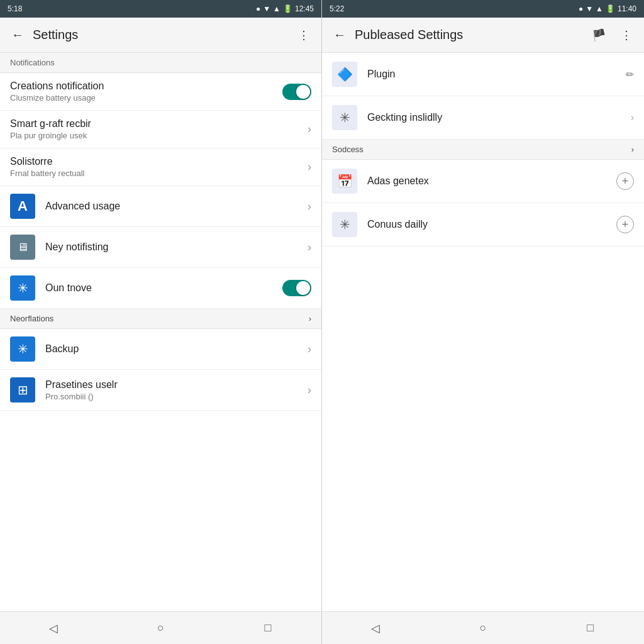 The height and width of the screenshot is (644, 644). Describe the element at coordinates (161, 63) in the screenshot. I see `left-section-notifications: Notifications` at that location.